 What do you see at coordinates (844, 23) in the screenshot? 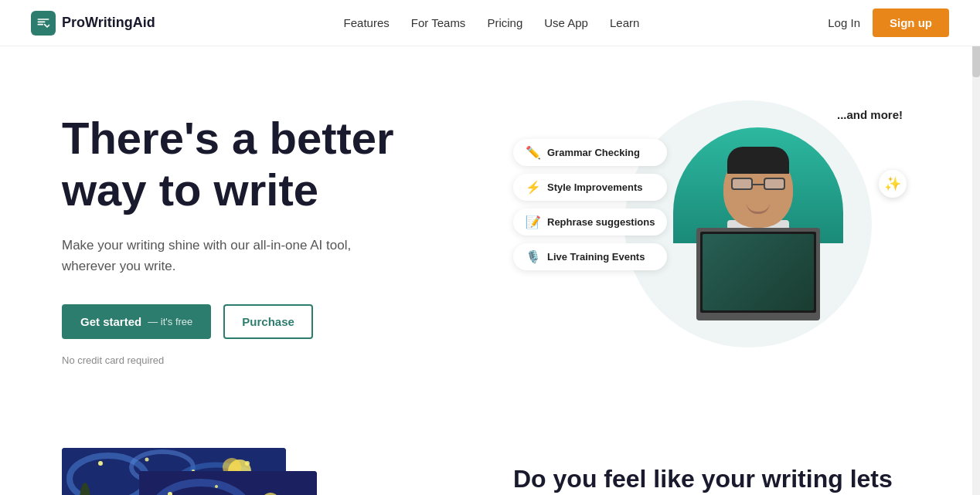
I see `login-button: Log In` at bounding box center [844, 23].